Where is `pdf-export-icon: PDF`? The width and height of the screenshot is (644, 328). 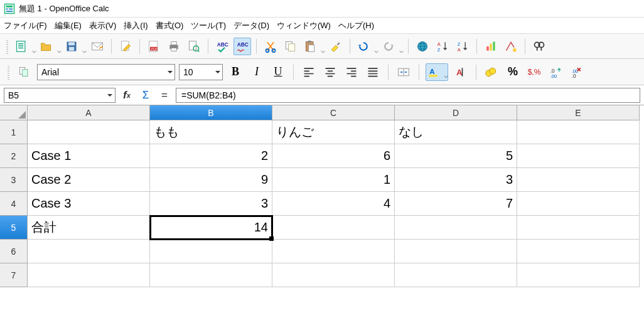 pdf-export-icon: PDF is located at coordinates (154, 46).